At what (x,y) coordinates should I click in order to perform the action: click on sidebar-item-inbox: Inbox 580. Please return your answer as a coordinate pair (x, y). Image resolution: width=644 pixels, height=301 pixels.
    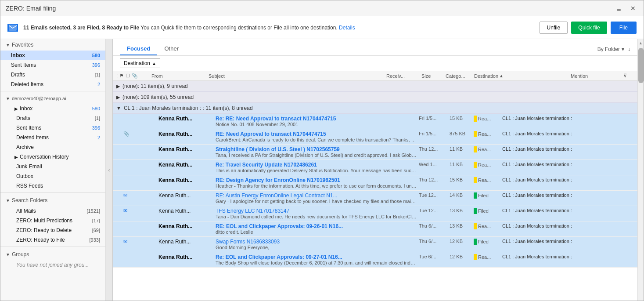
    Looking at the image, I should click on (53, 55).